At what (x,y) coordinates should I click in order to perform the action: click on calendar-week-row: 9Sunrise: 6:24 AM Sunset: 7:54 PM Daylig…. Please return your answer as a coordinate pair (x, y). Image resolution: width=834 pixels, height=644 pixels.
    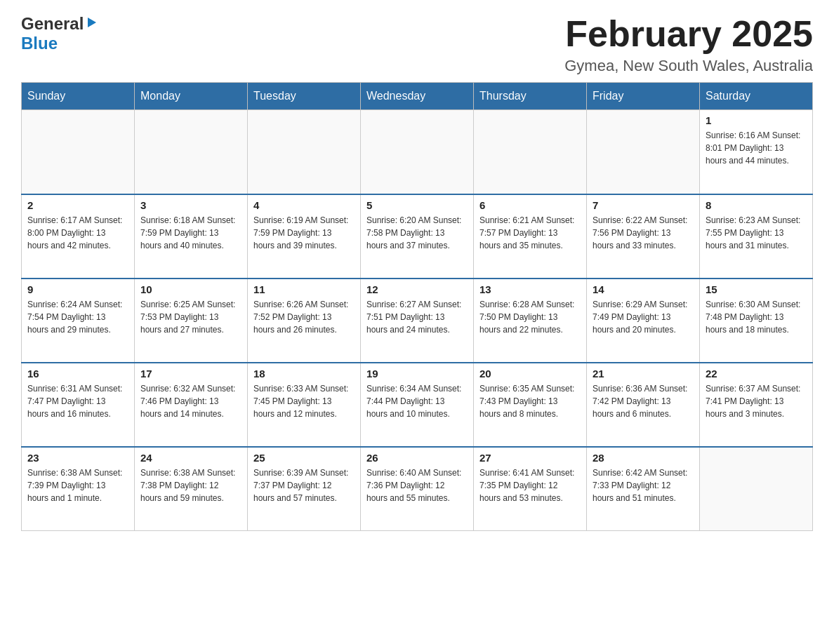
    Looking at the image, I should click on (417, 321).